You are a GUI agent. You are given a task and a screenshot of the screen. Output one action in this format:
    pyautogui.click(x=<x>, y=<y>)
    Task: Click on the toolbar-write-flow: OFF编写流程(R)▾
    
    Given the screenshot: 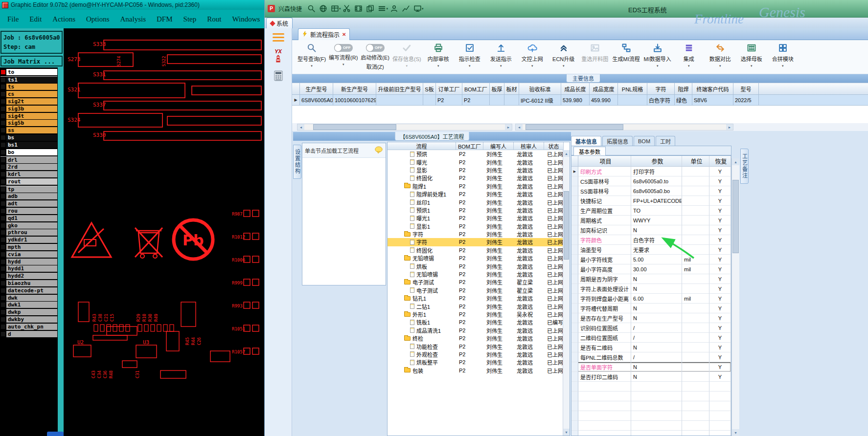 What is the action you would take?
    pyautogui.click(x=343, y=55)
    